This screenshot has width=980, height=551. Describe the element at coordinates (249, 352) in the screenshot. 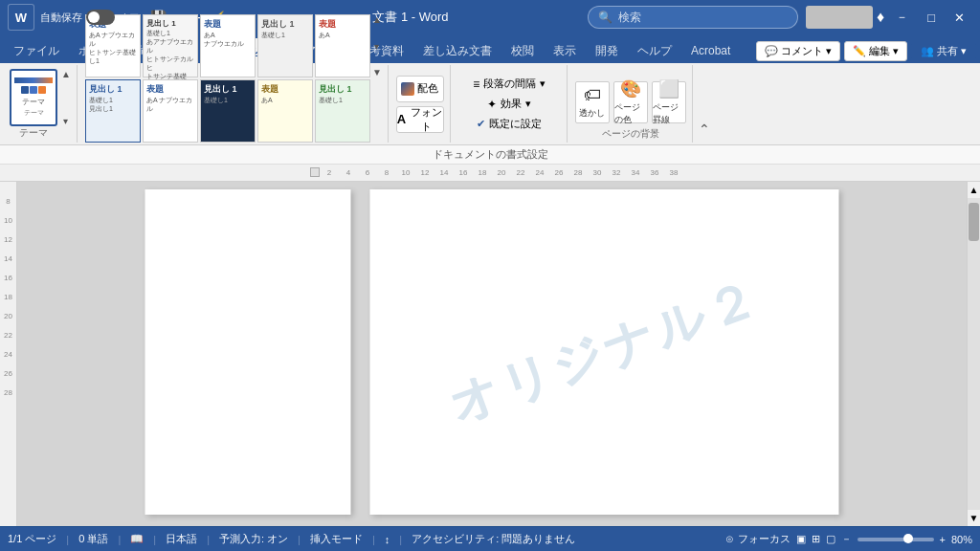

I see `page-left` at that location.